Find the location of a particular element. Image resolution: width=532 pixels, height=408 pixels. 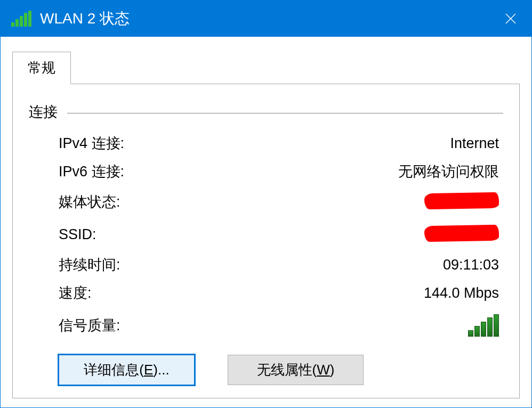

signal-bars-icon is located at coordinates (483, 325).